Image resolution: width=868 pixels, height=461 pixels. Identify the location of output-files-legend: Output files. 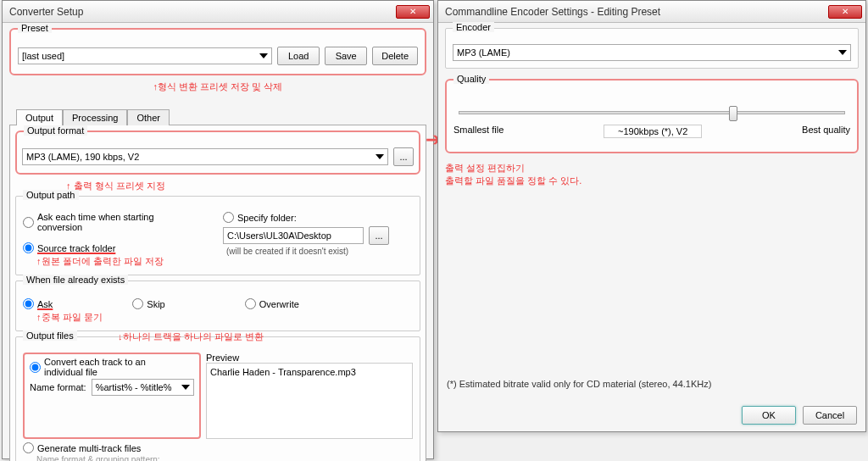
(50, 336).